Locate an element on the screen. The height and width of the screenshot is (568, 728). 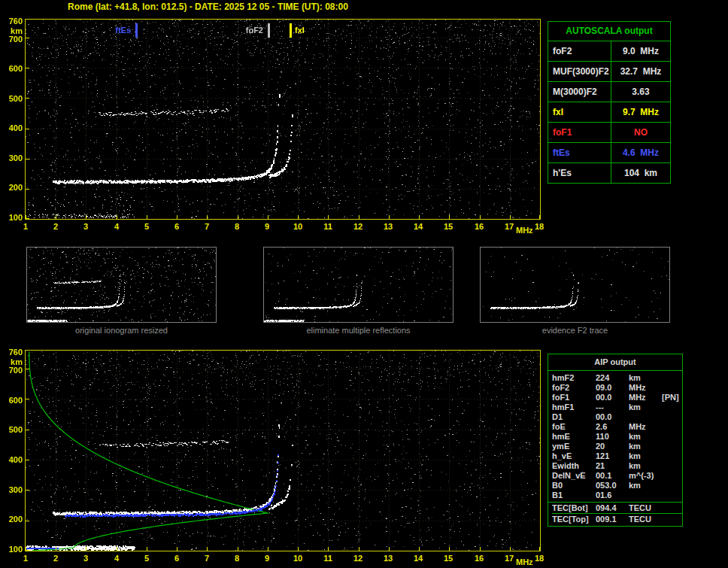
aip-value: m^(-3) is located at coordinates (645, 475).